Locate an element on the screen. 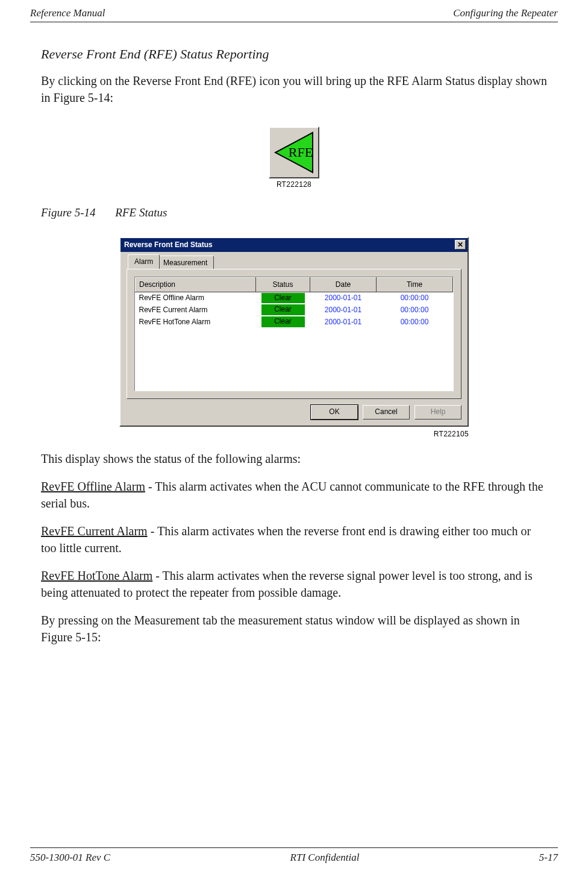 This screenshot has height=883, width=588. alarm-list-lead: This display shows the status of the fol… is located at coordinates (294, 459).